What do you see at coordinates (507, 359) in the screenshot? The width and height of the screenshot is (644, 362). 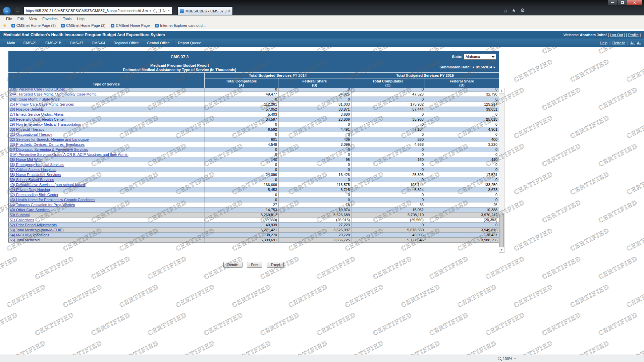 I see `zoom-control: 100% ▼` at bounding box center [507, 359].